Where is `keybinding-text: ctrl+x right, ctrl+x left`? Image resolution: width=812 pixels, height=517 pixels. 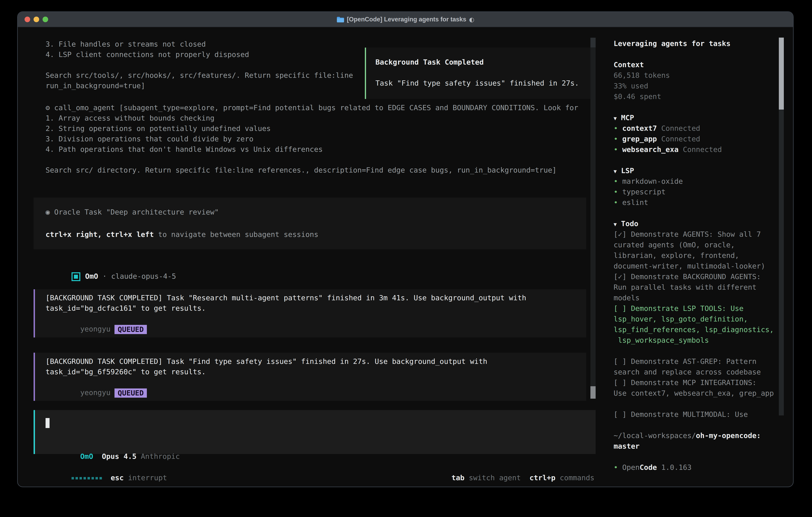
keybinding-text: ctrl+x right, ctrl+x left is located at coordinates (100, 234).